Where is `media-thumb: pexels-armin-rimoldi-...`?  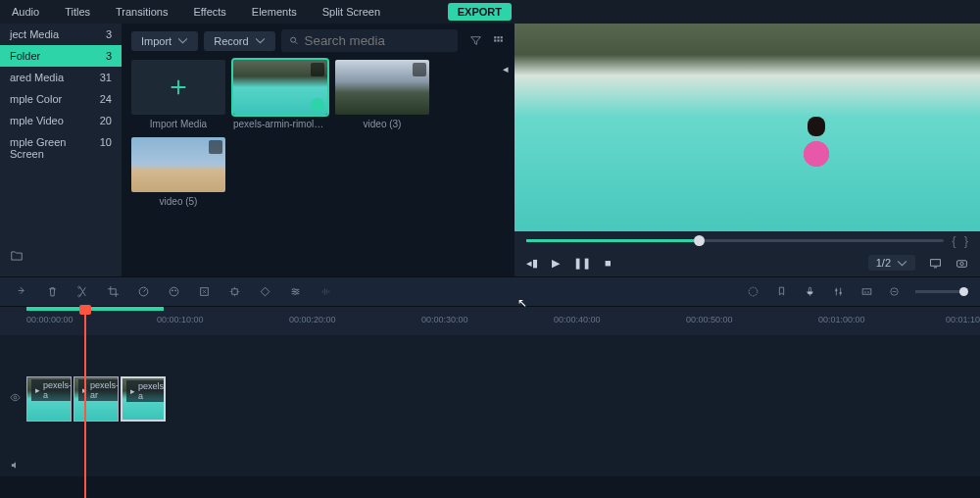
media-thumb: pexels-armin-rimoldi-... is located at coordinates (280, 94).